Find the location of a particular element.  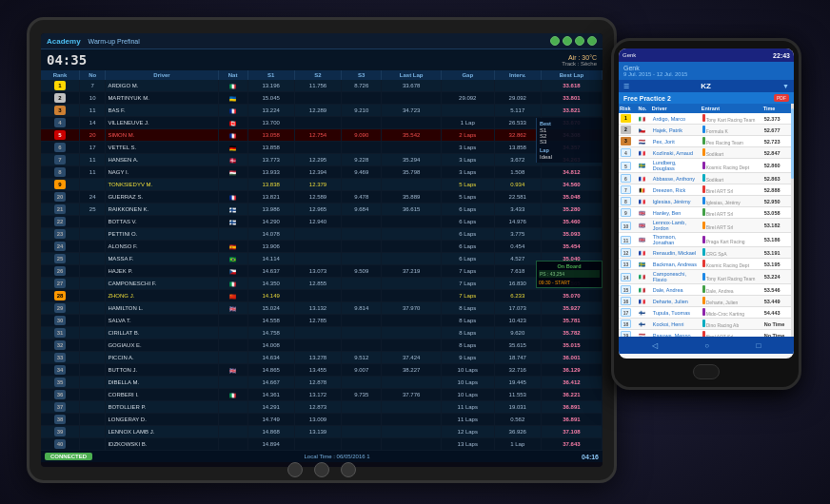

cell-s3: 9.814 is located at coordinates (362, 308).